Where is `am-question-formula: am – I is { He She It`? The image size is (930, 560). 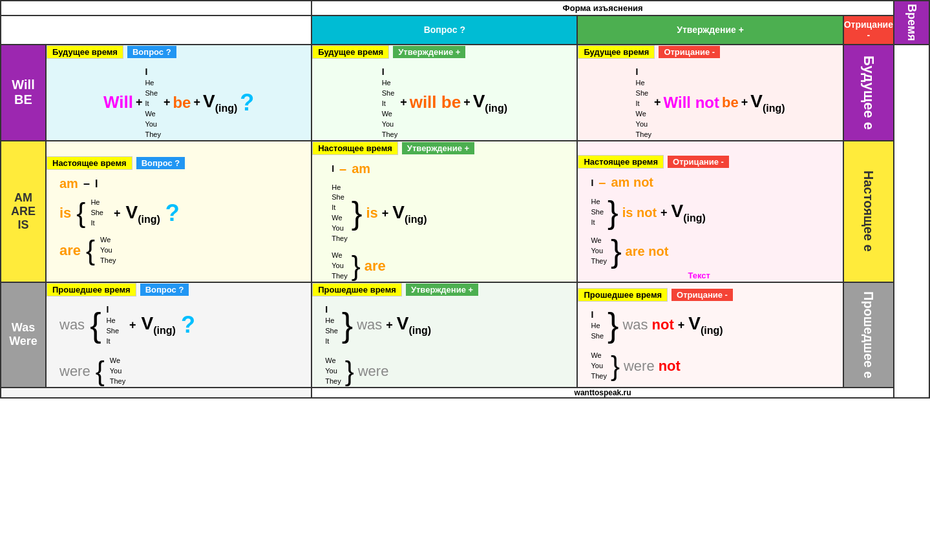 am-question-formula: am – I is { He She It is located at coordinates (178, 221).